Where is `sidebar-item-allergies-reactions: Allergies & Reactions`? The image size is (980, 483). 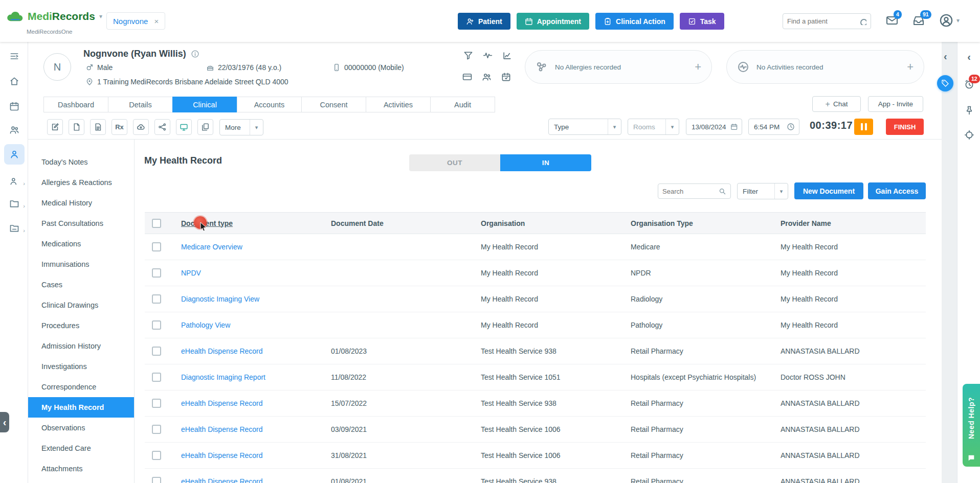
sidebar-item-allergies-reactions: Allergies & Reactions is located at coordinates (81, 182).